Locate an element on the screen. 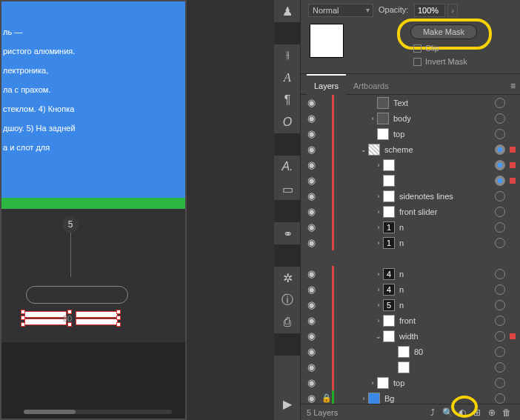 The width and height of the screenshot is (520, 420). clip-checkbox is located at coordinates (418, 49).